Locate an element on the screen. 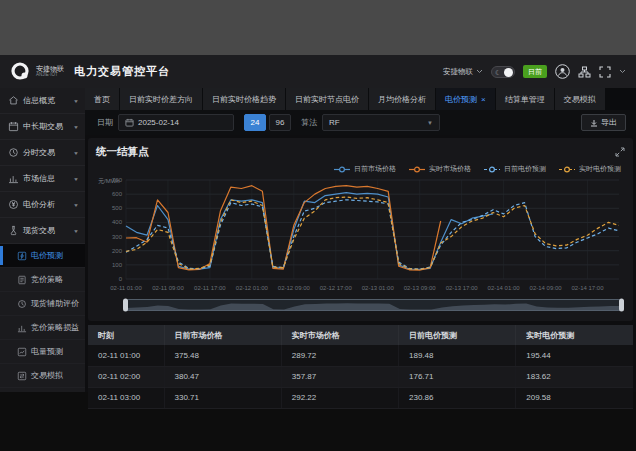 The image size is (636, 451). sidebar-item-label: 交易模拟 is located at coordinates (47, 376).